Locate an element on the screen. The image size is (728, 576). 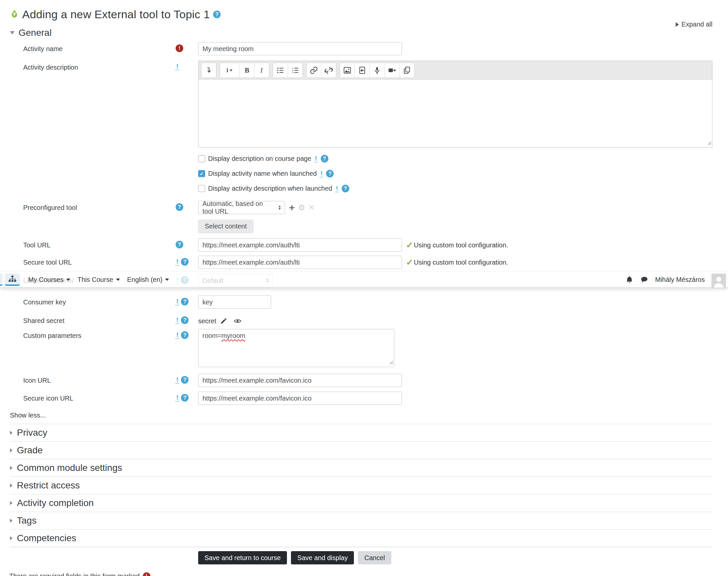
consumer-key-input is located at coordinates (235, 302).